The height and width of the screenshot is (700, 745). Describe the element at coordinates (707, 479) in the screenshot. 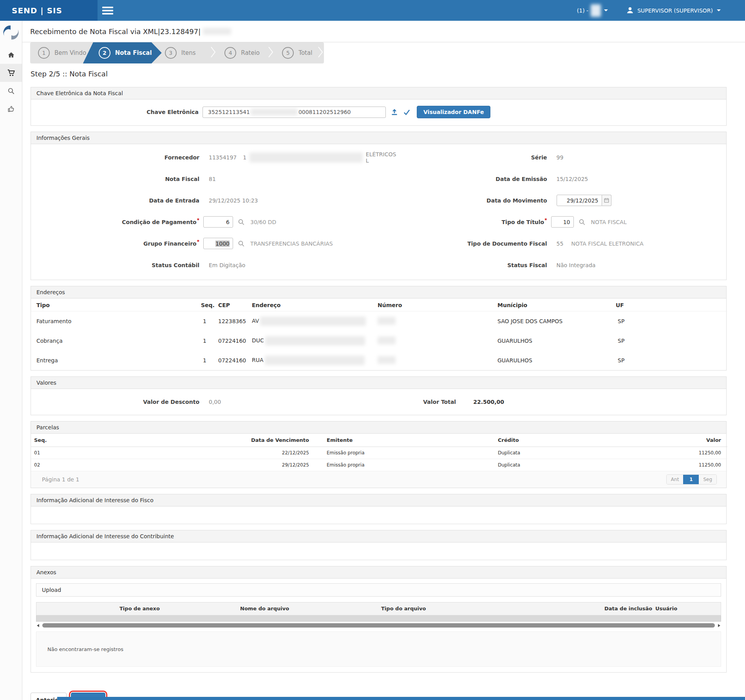

I see `pagination-next-button: Seg` at that location.